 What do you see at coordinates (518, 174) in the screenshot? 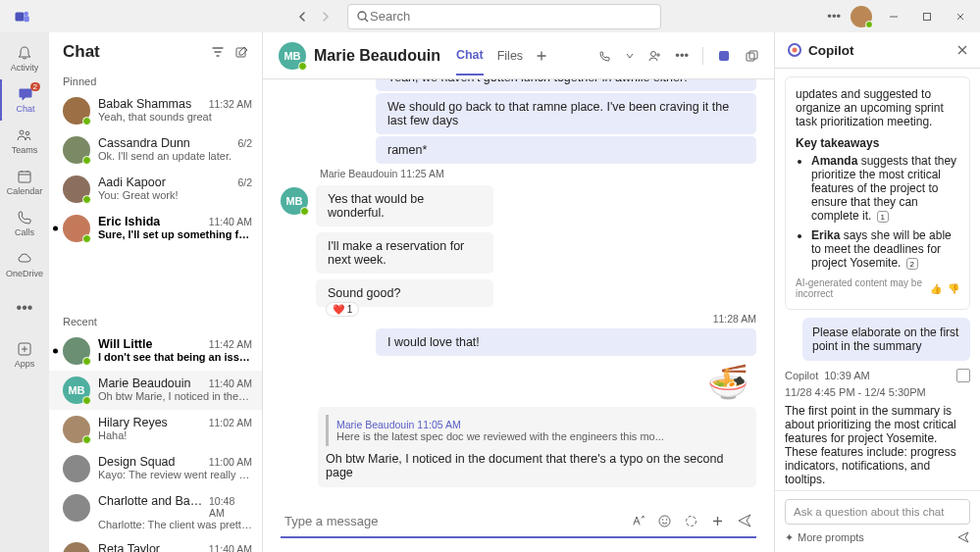
I see `sender-label: Marie Beaudouin 11:25 AM` at bounding box center [518, 174].